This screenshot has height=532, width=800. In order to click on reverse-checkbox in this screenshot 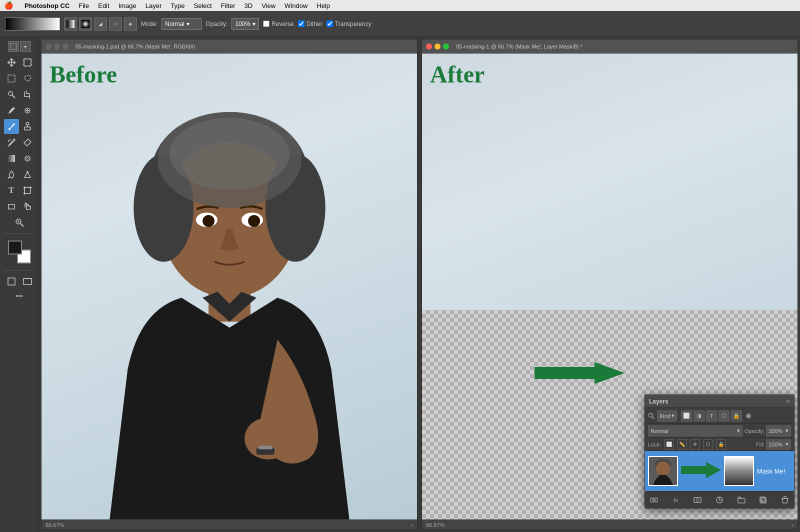, I will do `click(266, 24)`.